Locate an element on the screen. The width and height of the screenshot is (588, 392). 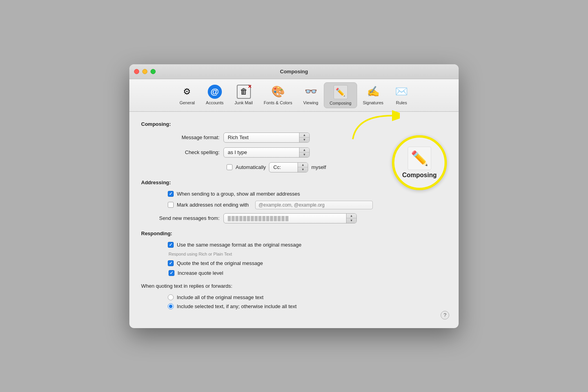
same-format-checkbox is located at coordinates (171, 245).